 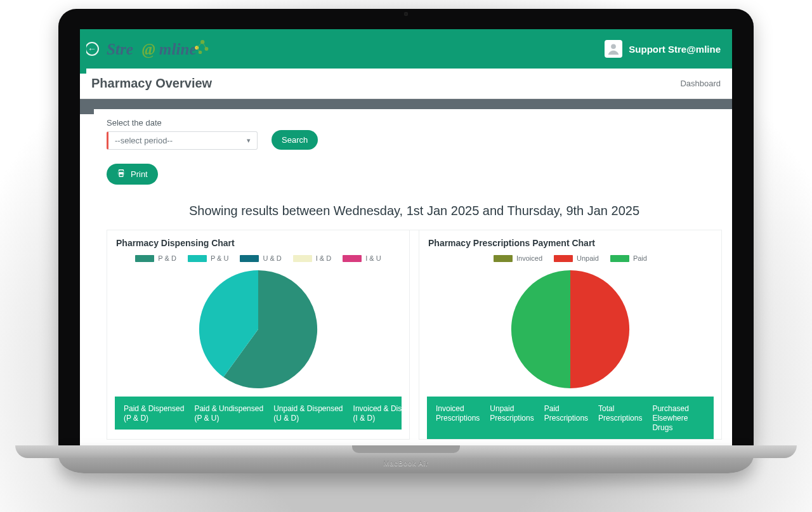 I want to click on payment-category-strip: Invoiced Prescriptions Unpaid Prescripti…, so click(x=570, y=417).